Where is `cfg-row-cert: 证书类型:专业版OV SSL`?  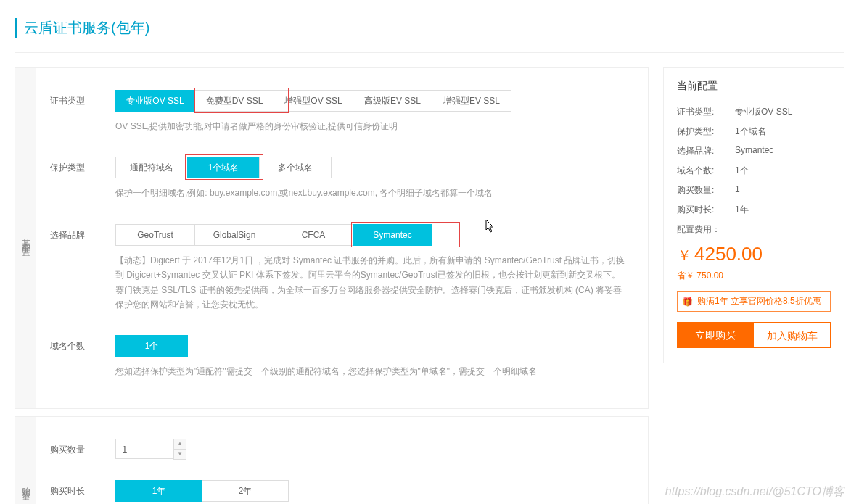
cfg-row-cert: 证书类型:专业版OV SSL is located at coordinates (754, 112).